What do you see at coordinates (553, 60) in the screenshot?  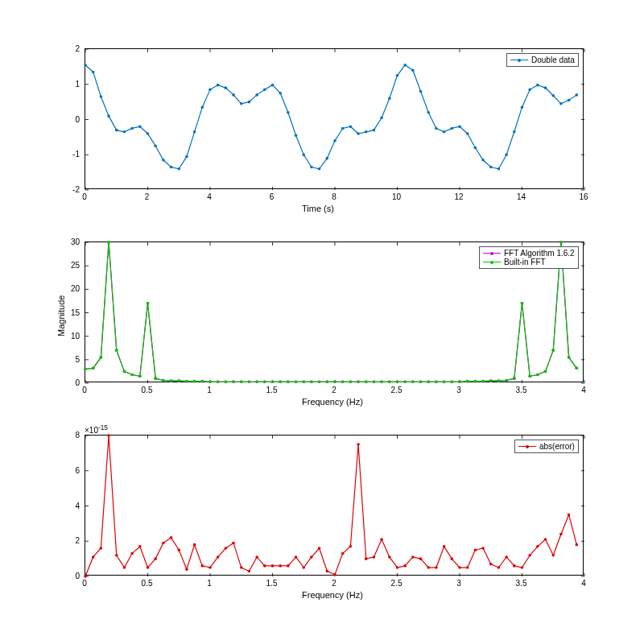 I see `legend-label: Double data` at bounding box center [553, 60].